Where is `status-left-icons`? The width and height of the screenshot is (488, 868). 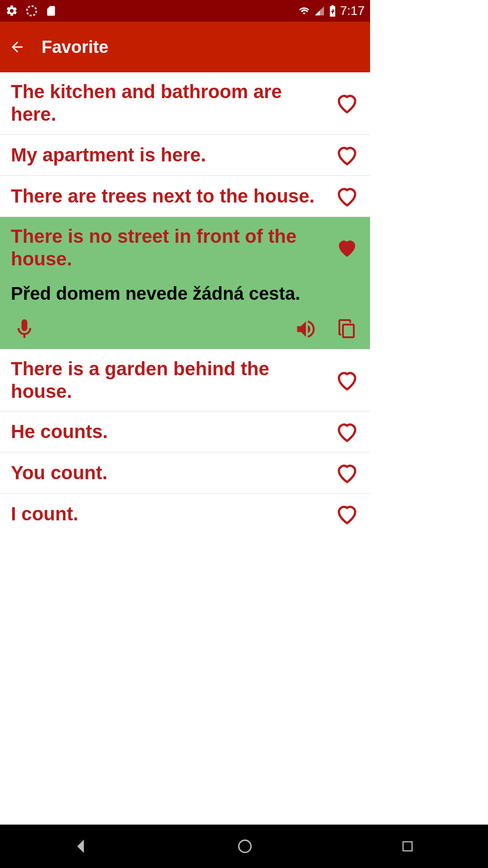
status-left-icons is located at coordinates (31, 11).